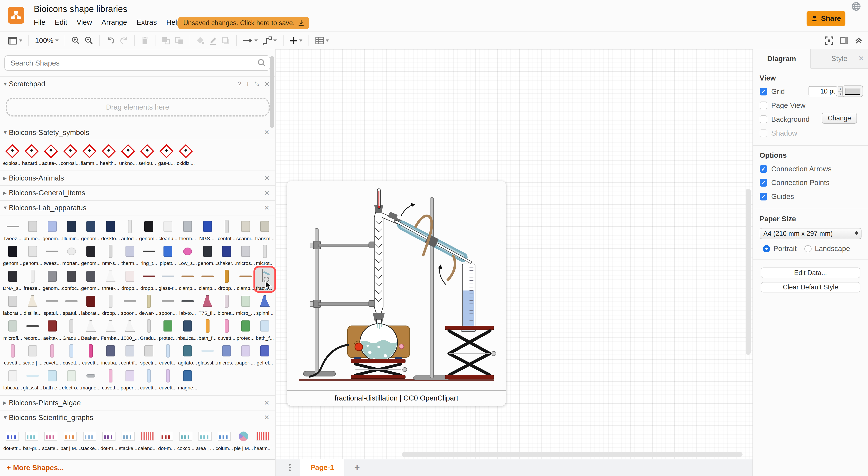 The width and height of the screenshot is (868, 476). I want to click on shape-item: micro_..., so click(245, 304).